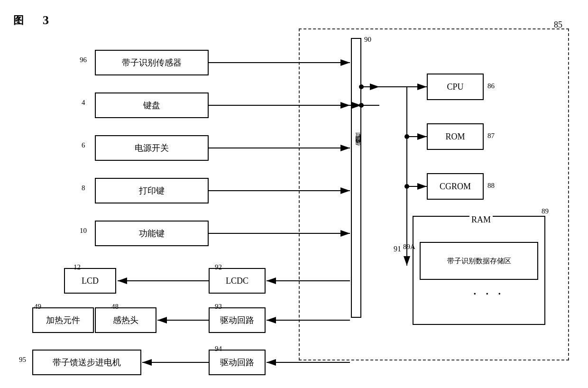 This screenshot has width=588, height=388. I want to click on label-94: 94, so click(218, 349).